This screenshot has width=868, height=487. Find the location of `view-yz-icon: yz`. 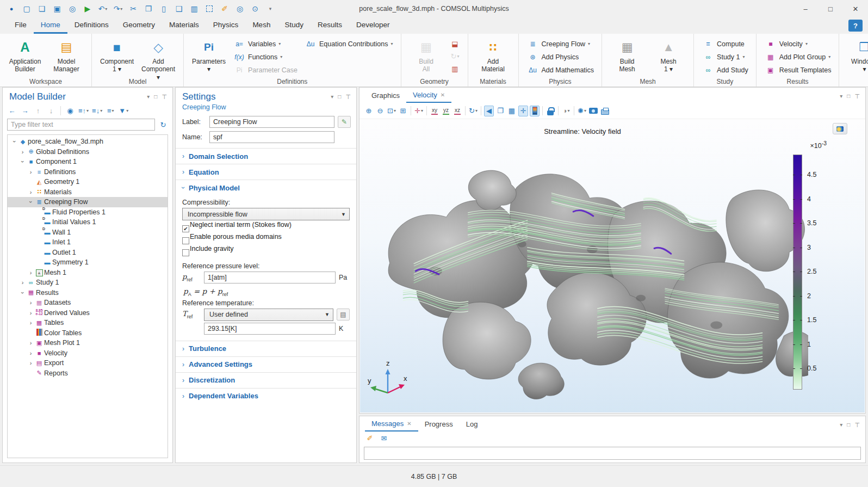

view-yz-icon: yz is located at coordinates (446, 111).